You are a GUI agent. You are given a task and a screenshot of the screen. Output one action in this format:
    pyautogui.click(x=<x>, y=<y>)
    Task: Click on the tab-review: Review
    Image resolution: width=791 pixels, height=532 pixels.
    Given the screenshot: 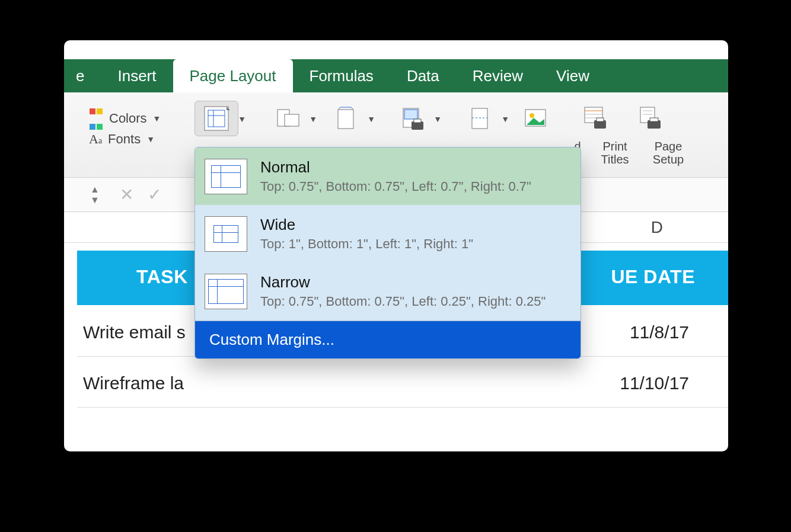 What is the action you would take?
    pyautogui.click(x=498, y=76)
    